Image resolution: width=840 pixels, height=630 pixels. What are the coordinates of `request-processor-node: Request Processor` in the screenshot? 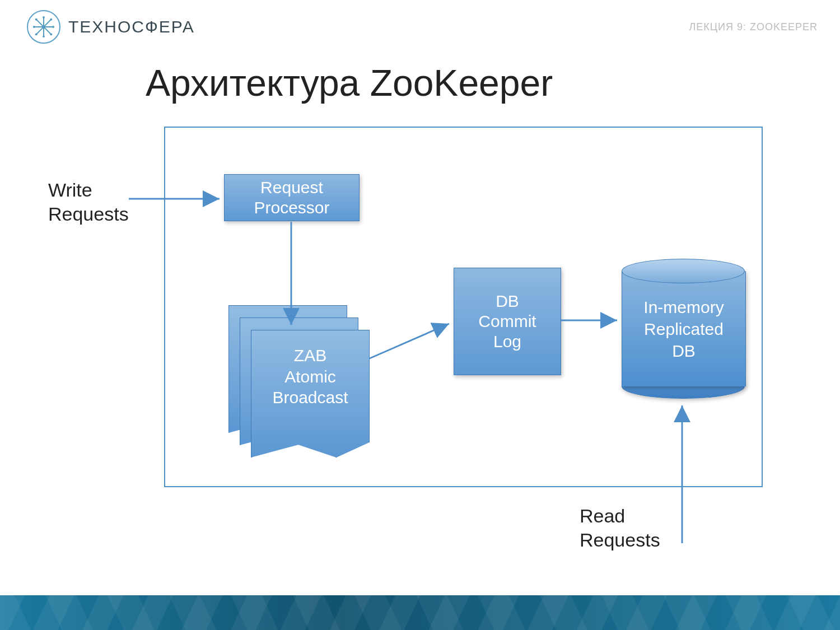 It's located at (292, 198).